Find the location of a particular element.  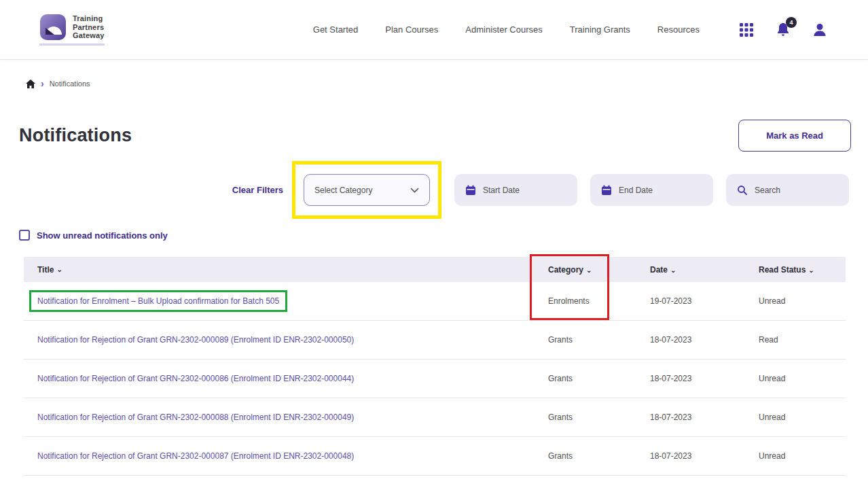

category-select-placeholder: Select Category is located at coordinates (344, 190).